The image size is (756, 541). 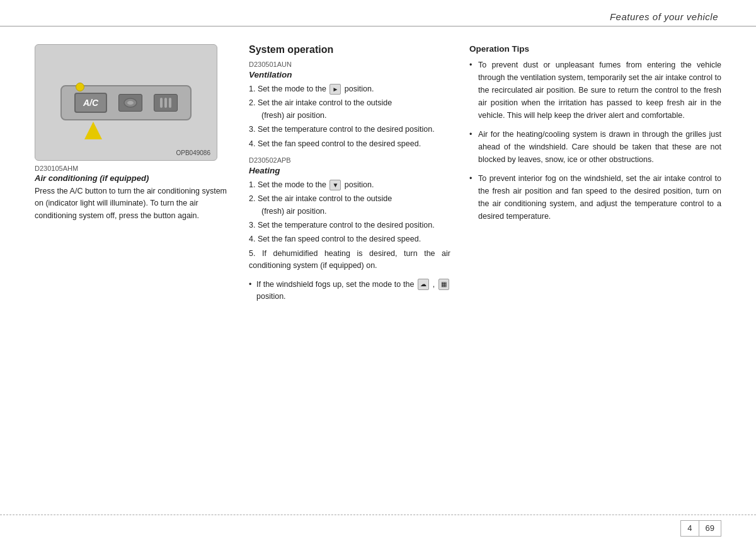 What do you see at coordinates (350, 50) in the screenshot?
I see `system-operation-heading: System operation` at bounding box center [350, 50].